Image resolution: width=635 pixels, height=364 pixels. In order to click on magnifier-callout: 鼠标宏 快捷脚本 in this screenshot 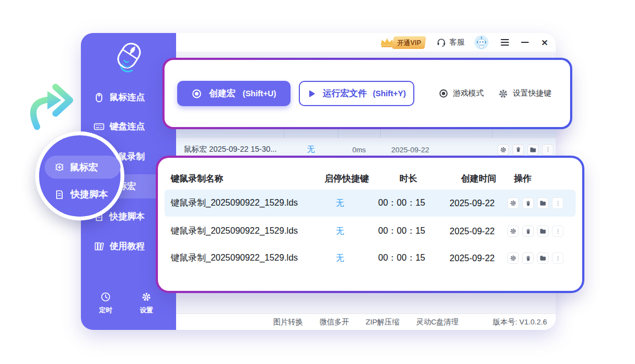, I will do `click(80, 176)`.